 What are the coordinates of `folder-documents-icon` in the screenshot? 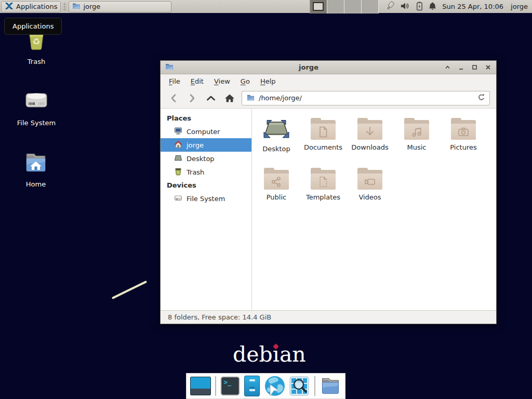 It's located at (323, 129).